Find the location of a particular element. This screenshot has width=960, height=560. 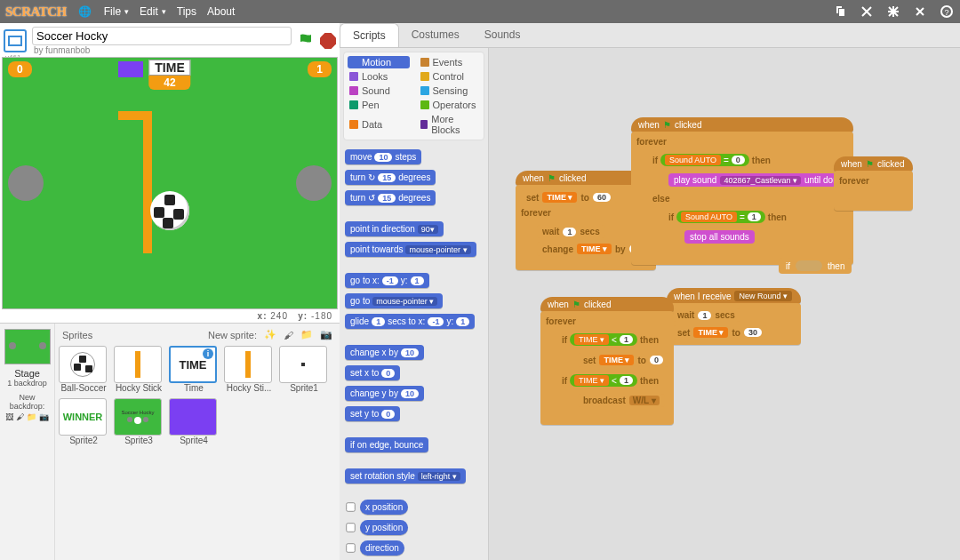

script-stack-newround: when I receiveNew Round ▾ wait1secs setT… is located at coordinates (734, 316).